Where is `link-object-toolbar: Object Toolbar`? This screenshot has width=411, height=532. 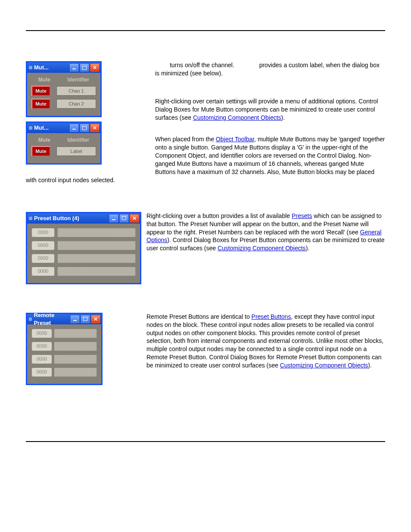 link-object-toolbar: Object Toolbar is located at coordinates (235, 139).